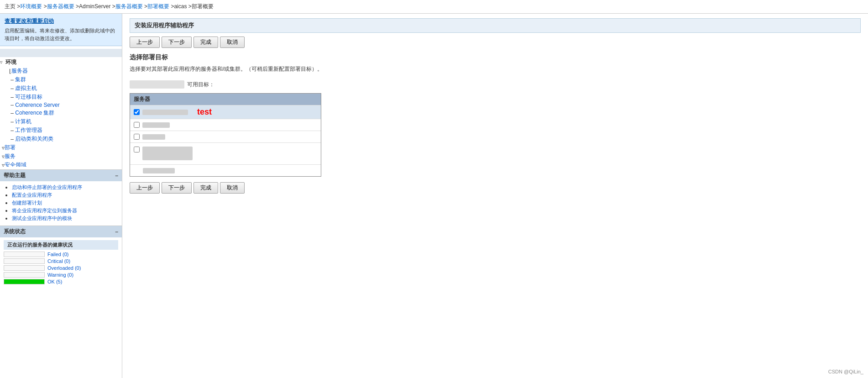  What do you see at coordinates (61, 268) in the screenshot?
I see `status-row-overloaded: Overloaded (0)` at bounding box center [61, 268].